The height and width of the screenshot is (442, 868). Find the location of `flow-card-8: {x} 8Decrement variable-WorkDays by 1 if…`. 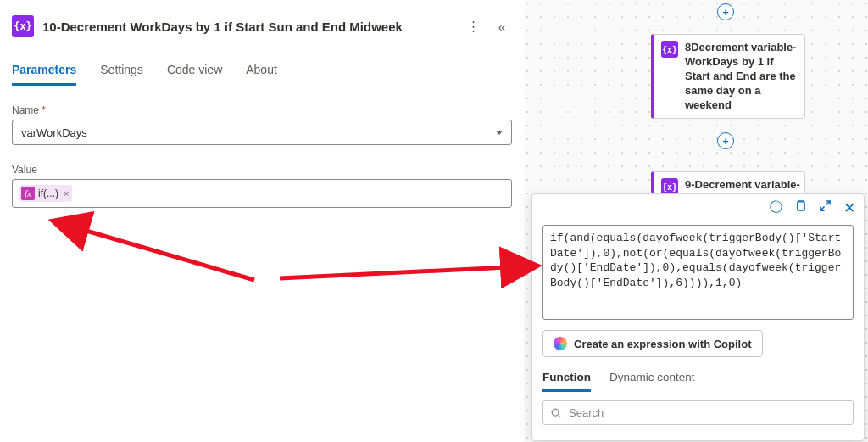

flow-card-8: {x} 8Decrement variable-WorkDays by 1 if… is located at coordinates (728, 76).